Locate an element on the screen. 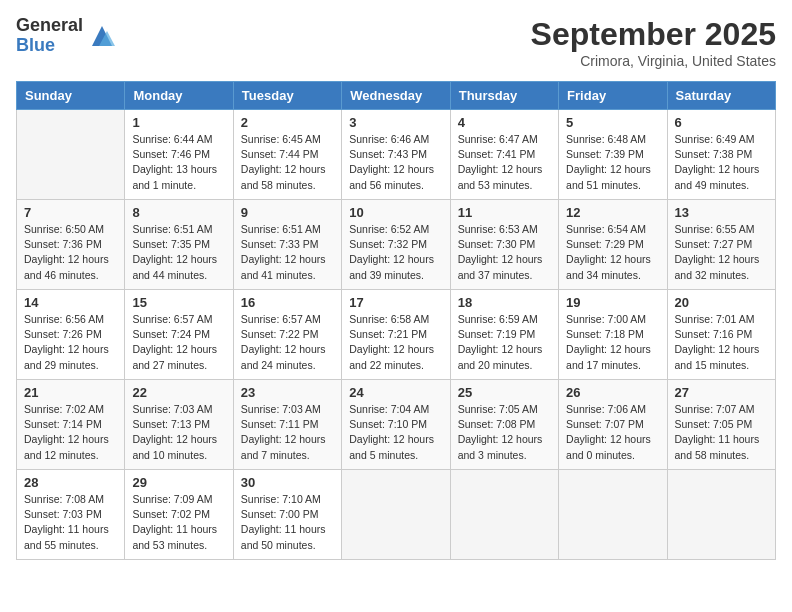 Image resolution: width=792 pixels, height=612 pixels. day-info: Sunrise: 6:53 AM Sunset: 7:30 PM Dayligh… is located at coordinates (504, 252).